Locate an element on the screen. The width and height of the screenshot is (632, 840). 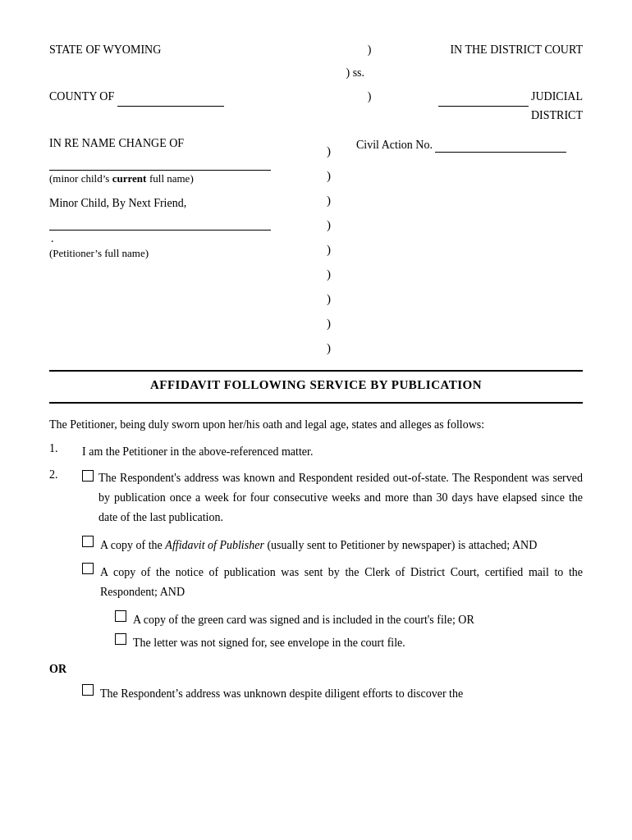
judicial-field is located at coordinates (483, 97).